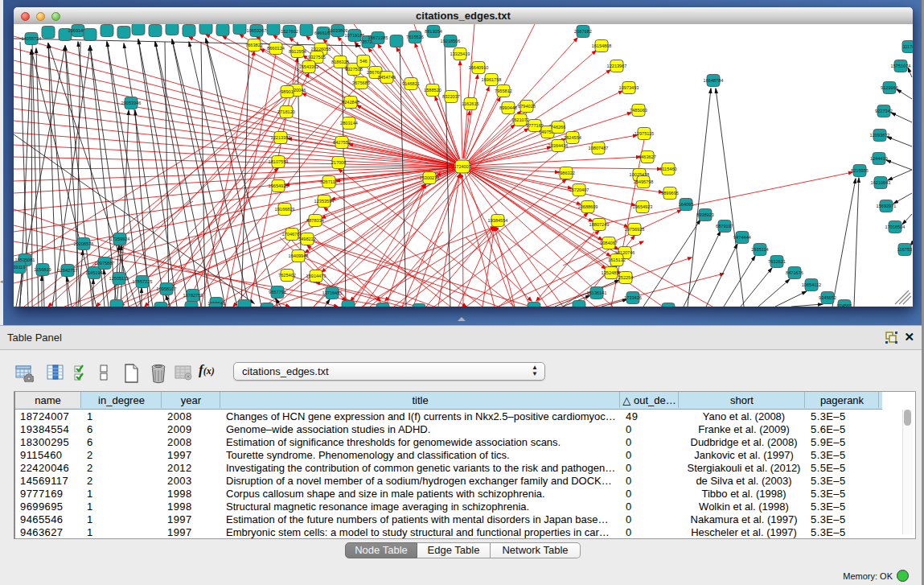 The width and height of the screenshot is (924, 585). What do you see at coordinates (598, 148) in the screenshot?
I see `svg-text: 10807487` at bounding box center [598, 148].